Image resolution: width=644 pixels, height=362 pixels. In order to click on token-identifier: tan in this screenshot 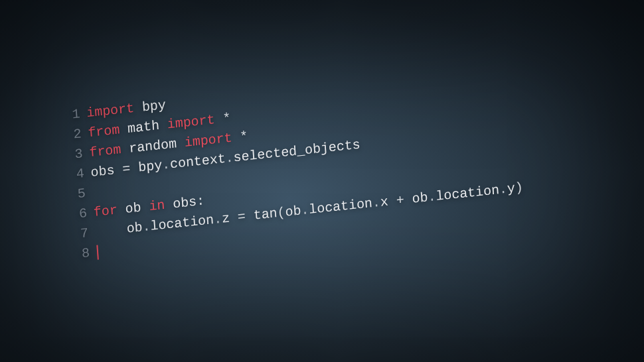, I will do `click(266, 215)`.